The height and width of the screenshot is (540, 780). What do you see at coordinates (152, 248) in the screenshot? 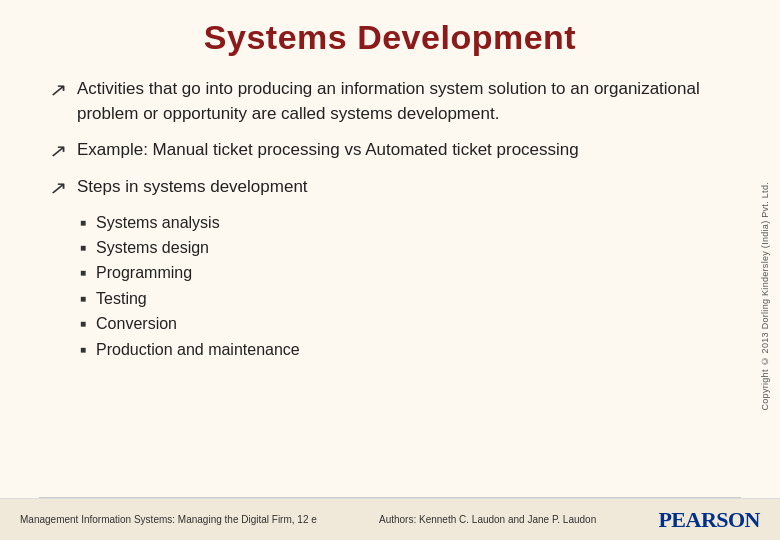
I see `sub-bullet-text-1: Systems design` at bounding box center [152, 248].